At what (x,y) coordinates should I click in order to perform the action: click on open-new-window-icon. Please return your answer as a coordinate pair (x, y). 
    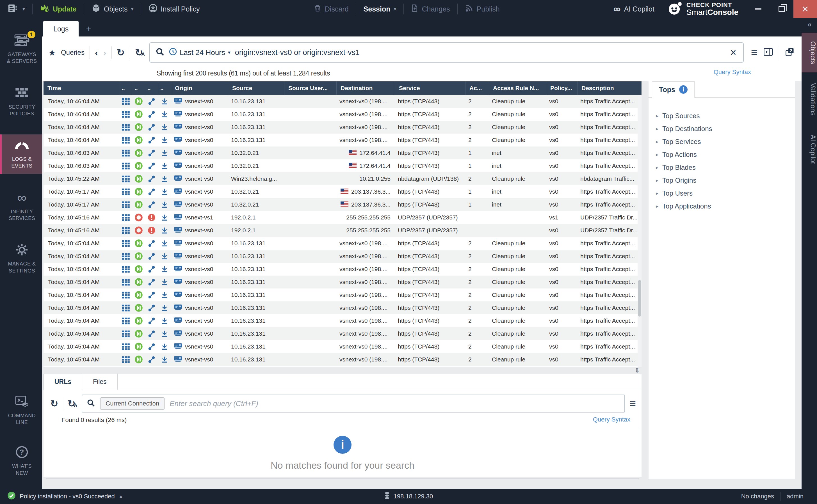
    Looking at the image, I should click on (790, 53).